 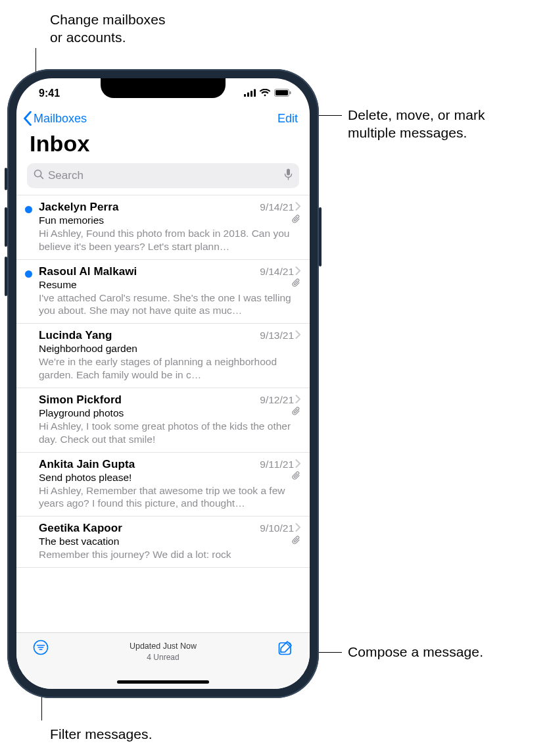 What do you see at coordinates (163, 356) in the screenshot?
I see `message-row: Lucinda Yang9/13/21Neighborhood gardenWe…` at bounding box center [163, 356].